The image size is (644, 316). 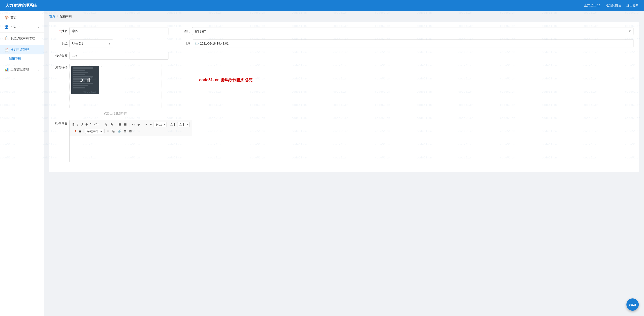 What do you see at coordinates (15, 58) in the screenshot?
I see `sidebar-sub-label: 报销申请` at bounding box center [15, 58].